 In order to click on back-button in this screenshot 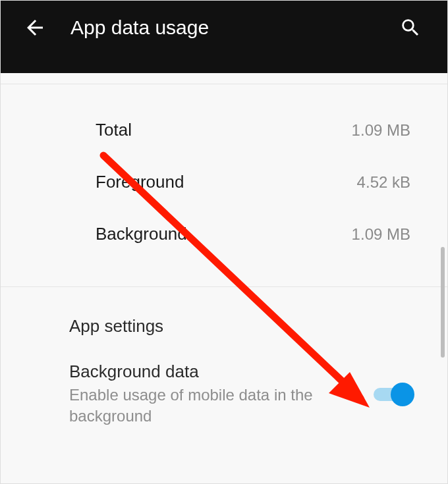, I will do `click(35, 28)`.